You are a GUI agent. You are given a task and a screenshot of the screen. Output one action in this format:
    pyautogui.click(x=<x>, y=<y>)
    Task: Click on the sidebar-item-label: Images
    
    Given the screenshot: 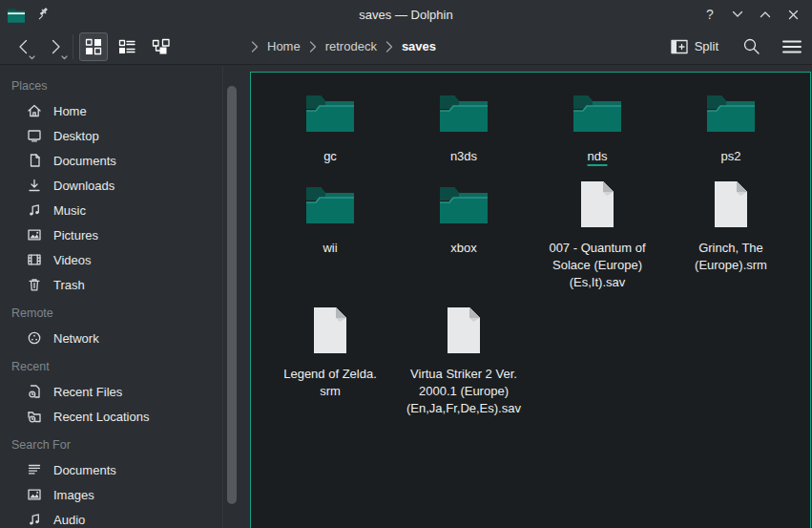 What is the action you would take?
    pyautogui.click(x=74, y=495)
    